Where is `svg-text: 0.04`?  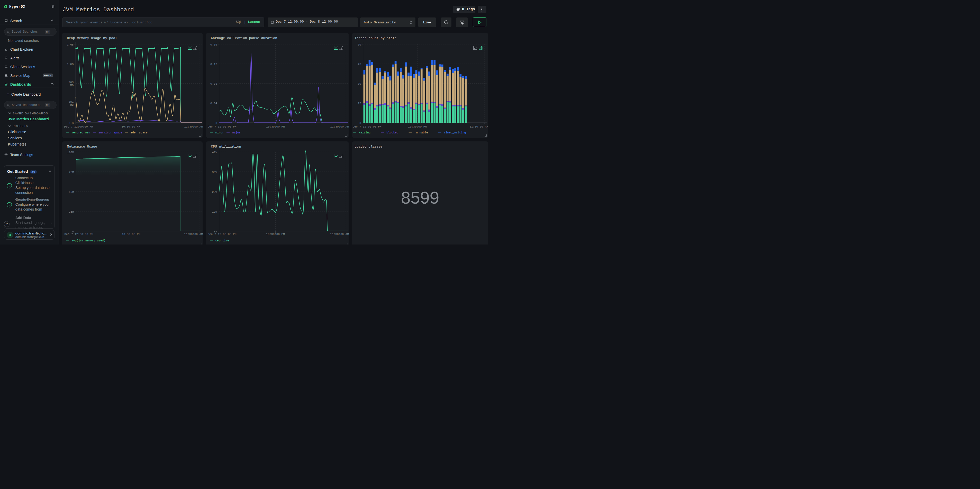 svg-text: 0.04 is located at coordinates (214, 104).